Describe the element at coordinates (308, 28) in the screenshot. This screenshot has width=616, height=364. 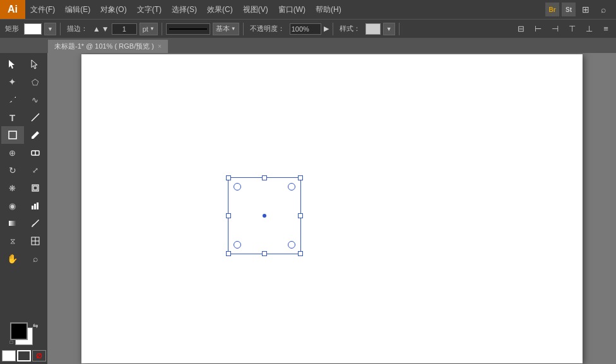
I see `options-toolbar: 矩形 ▼ 描边： ▲ ▼ pt ▼ 基本 ▼ 不透明度： ▶ 样式： ▼ ⊟ ⊢…` at that location.